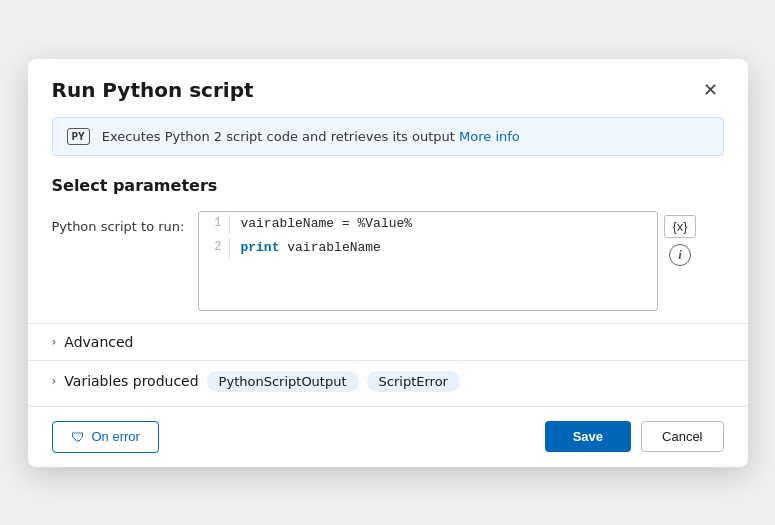 This screenshot has height=525, width=775. I want to click on advanced-chevron: ›, so click(54, 342).